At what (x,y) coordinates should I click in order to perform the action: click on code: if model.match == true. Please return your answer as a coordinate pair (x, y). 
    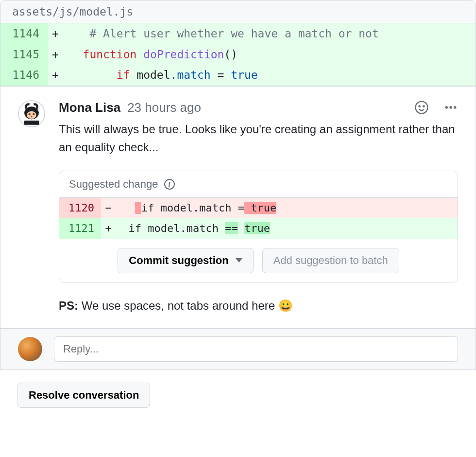
    Looking at the image, I should click on (287, 228).